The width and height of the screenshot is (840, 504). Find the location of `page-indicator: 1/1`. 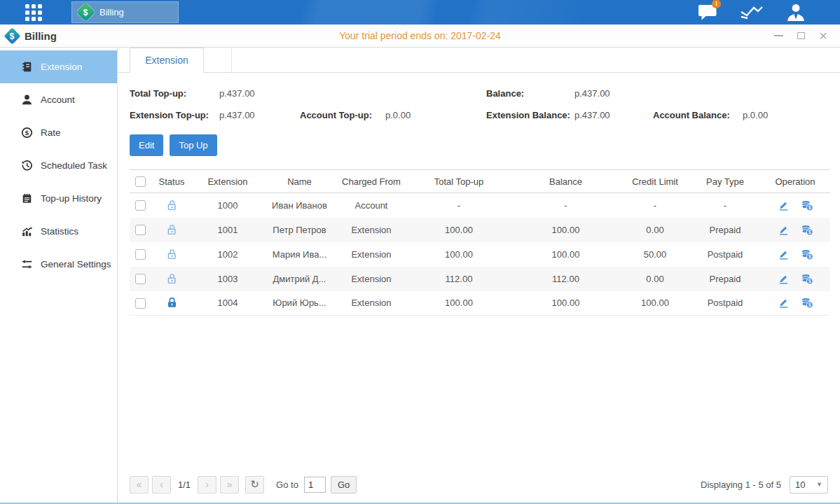

page-indicator: 1/1 is located at coordinates (184, 484).